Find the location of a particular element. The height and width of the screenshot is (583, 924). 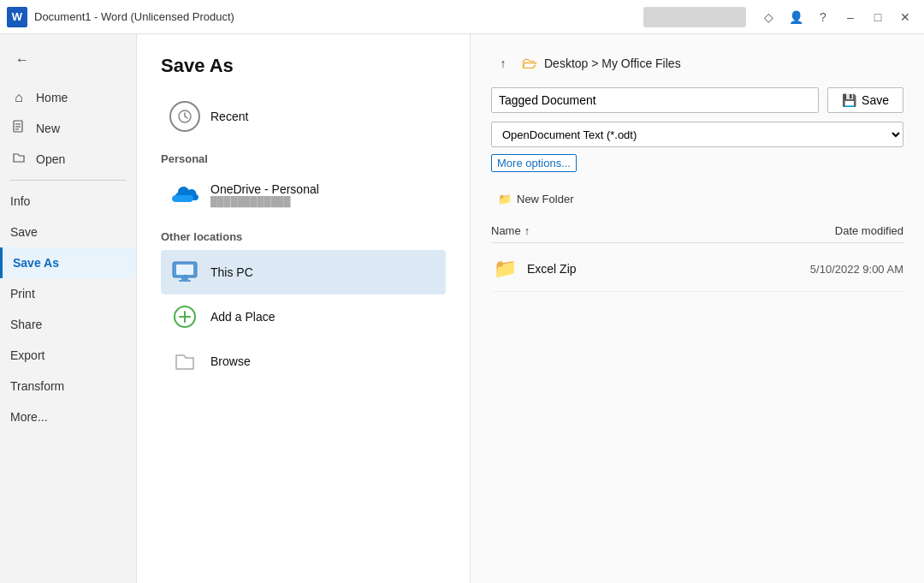

file-list-header: Name ↑ Date modified is located at coordinates (697, 231).